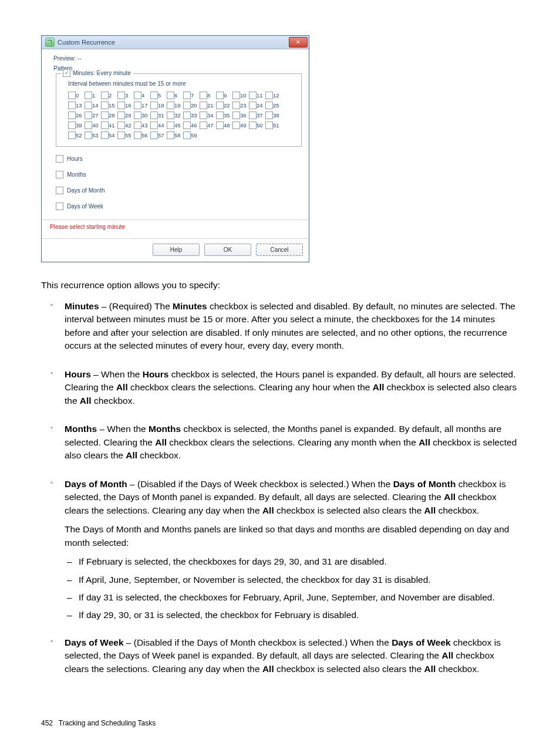  What do you see at coordinates (60, 207) in the screenshot?
I see `days-of-week-checkbox` at bounding box center [60, 207].